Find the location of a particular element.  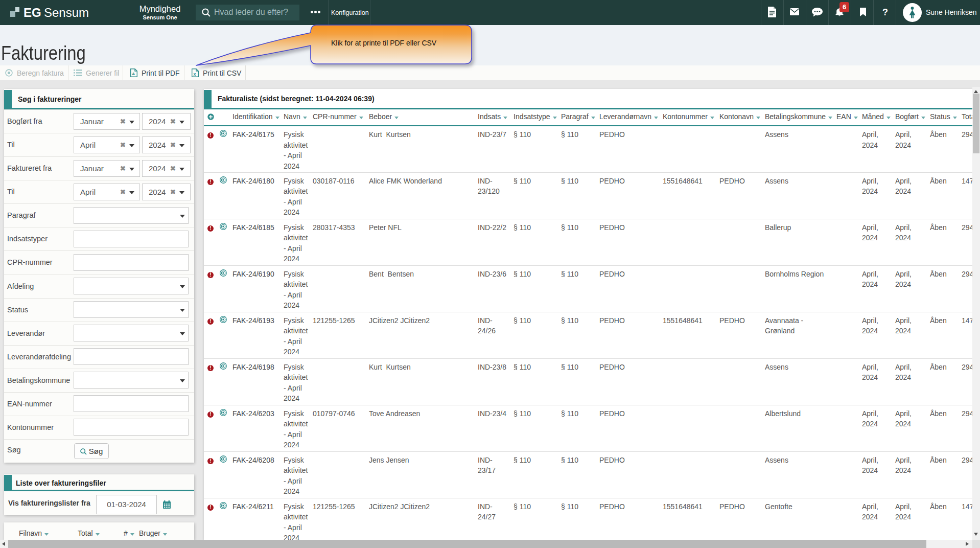

svg-text: A is located at coordinates (133, 74).